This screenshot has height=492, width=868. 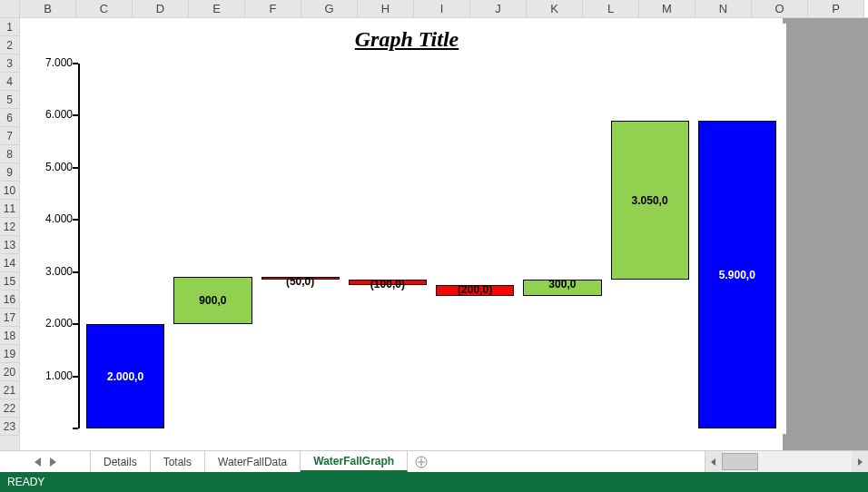 I want to click on row-header: 18, so click(x=9, y=336).